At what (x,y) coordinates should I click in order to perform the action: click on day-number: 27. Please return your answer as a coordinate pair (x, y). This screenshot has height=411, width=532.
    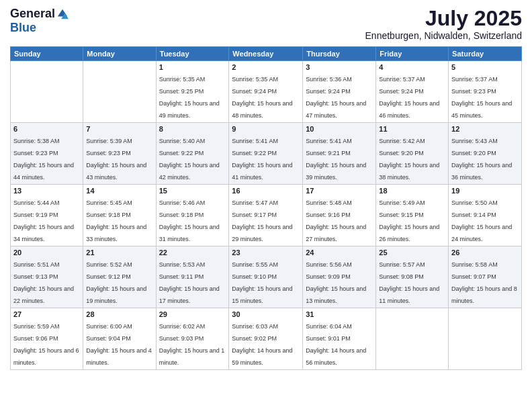
    Looking at the image, I should click on (47, 314).